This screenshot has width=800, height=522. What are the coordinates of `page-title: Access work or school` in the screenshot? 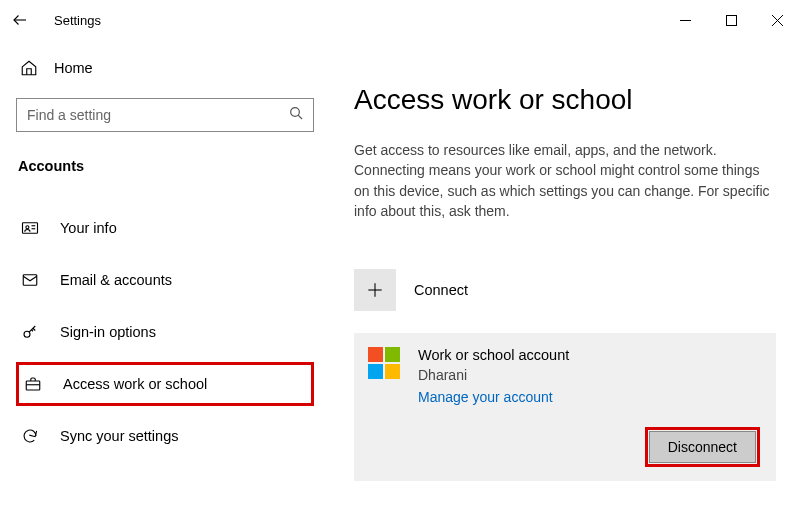 It's located at (565, 100).